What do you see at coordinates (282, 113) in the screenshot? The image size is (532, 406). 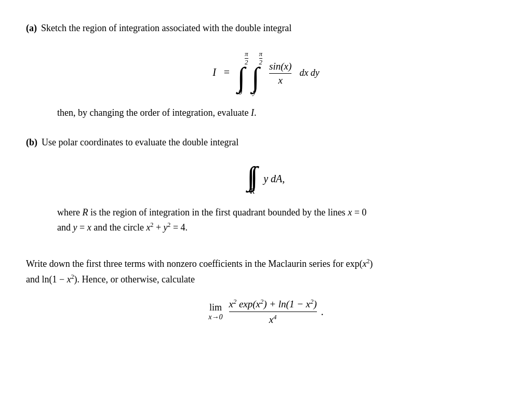 I see `part-a-followup: then, by changing the order of integrati…` at bounding box center [282, 113].